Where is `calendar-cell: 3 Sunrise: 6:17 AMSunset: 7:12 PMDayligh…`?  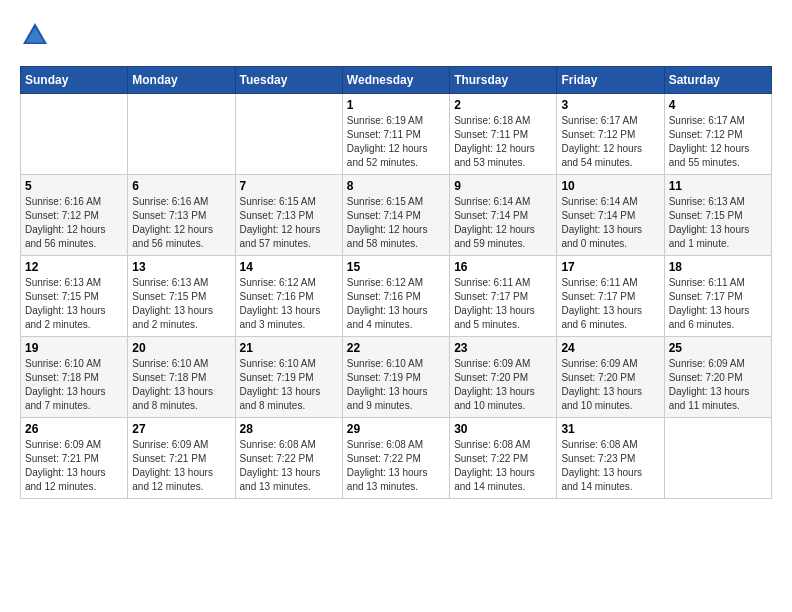 calendar-cell: 3 Sunrise: 6:17 AMSunset: 7:12 PMDayligh… is located at coordinates (610, 134).